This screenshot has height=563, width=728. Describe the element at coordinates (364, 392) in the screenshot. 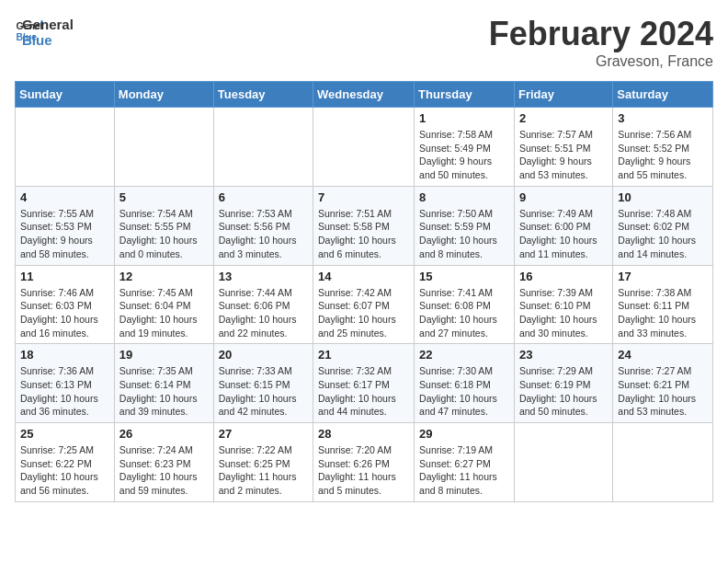

I see `day-info: Sunrise: 7:32 AMSunset: 6:17 PMDaylight:…` at that location.